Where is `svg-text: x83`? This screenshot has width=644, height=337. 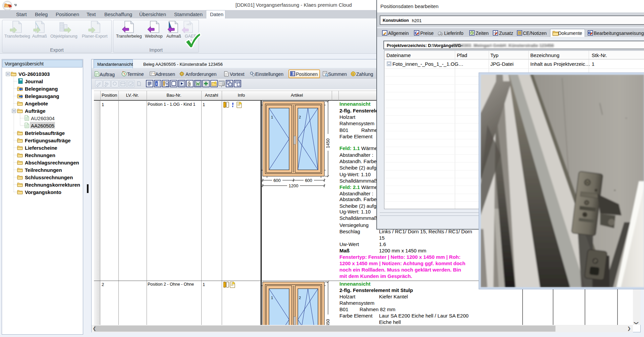
svg-text: x83 is located at coordinates (189, 24).